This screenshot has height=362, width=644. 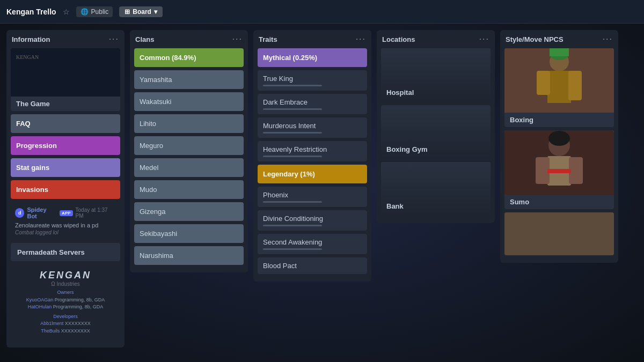 I want to click on star-icon: ☆, so click(x=67, y=12).